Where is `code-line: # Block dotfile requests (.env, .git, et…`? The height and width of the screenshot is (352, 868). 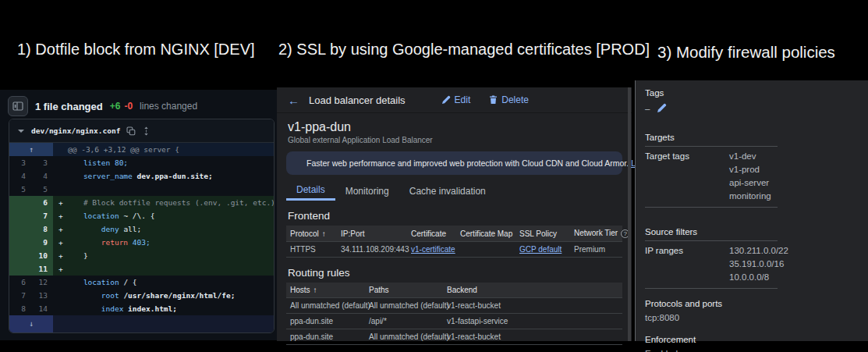 code-line: # Block dotfile requests (.env, .git, et… is located at coordinates (170, 203).